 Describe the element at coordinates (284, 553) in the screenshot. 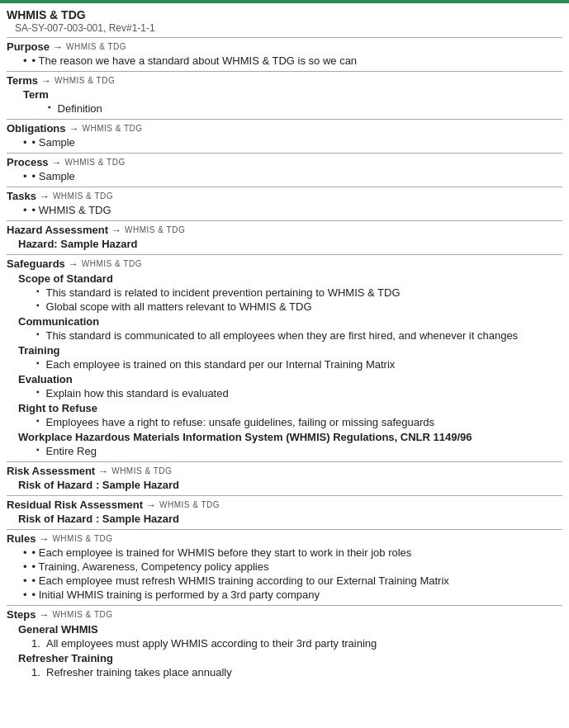

I see `rules-item-1: • Each employee is trained for WHMIS bef…` at that location.